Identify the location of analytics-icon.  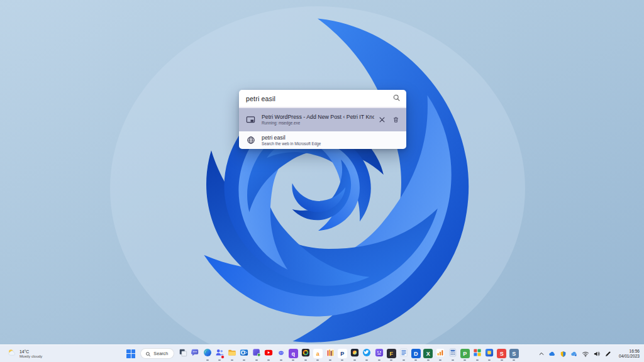
(440, 354).